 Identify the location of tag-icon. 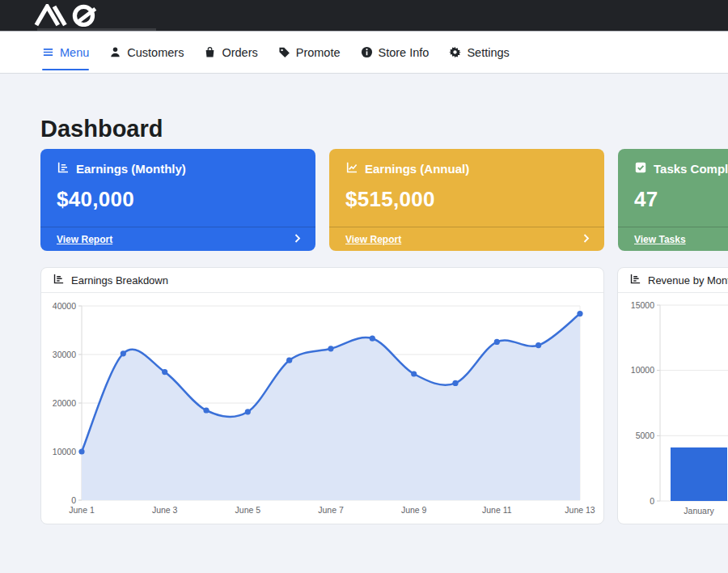
(285, 52).